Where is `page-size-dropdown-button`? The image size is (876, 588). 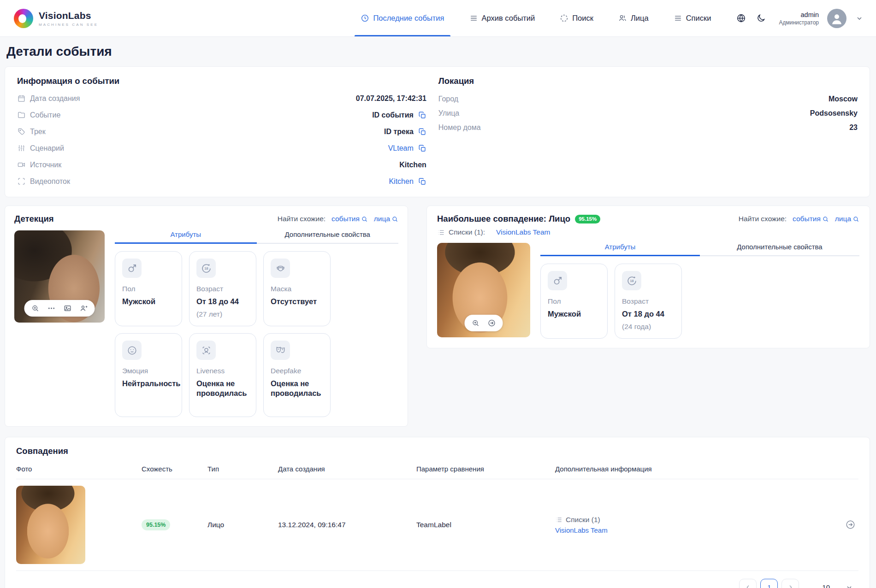 page-size-dropdown-button is located at coordinates (849, 586).